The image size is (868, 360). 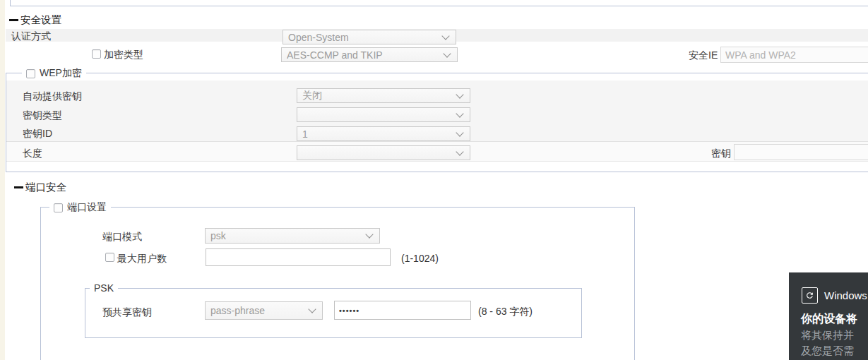 What do you see at coordinates (81, 208) in the screenshot?
I see `port-settings-legend: 端口设置` at bounding box center [81, 208].